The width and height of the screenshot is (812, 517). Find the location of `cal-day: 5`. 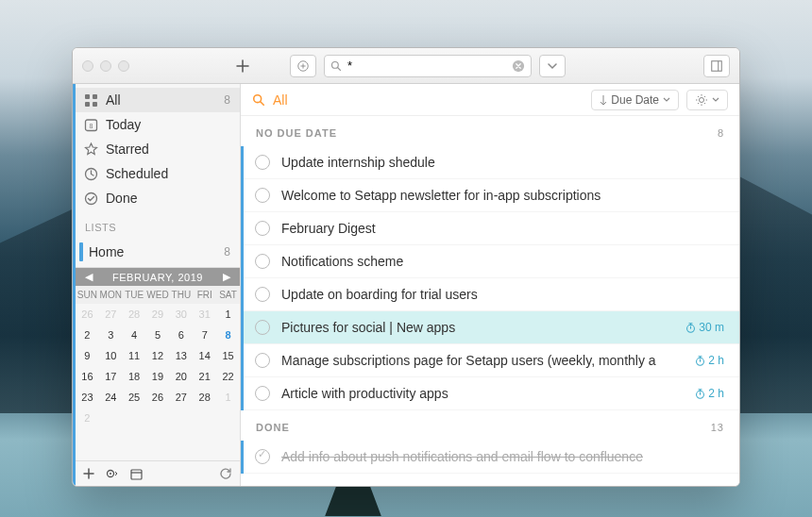

cal-day: 5 is located at coordinates (159, 335).